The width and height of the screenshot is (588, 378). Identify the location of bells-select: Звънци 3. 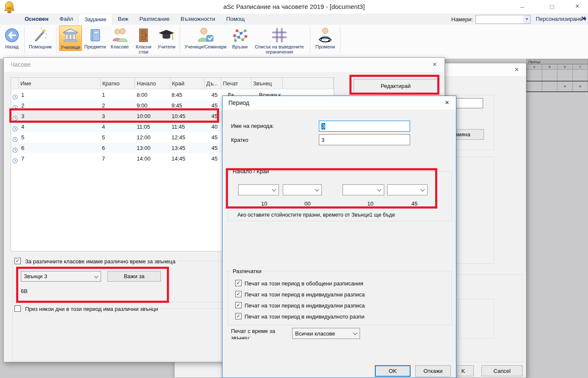
(61, 276).